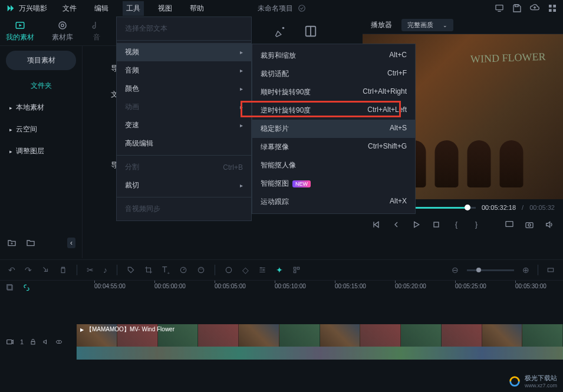 Image resolution: width=563 pixels, height=392 pixels. Describe the element at coordinates (551, 270) in the screenshot. I see `fit-icon` at that location.